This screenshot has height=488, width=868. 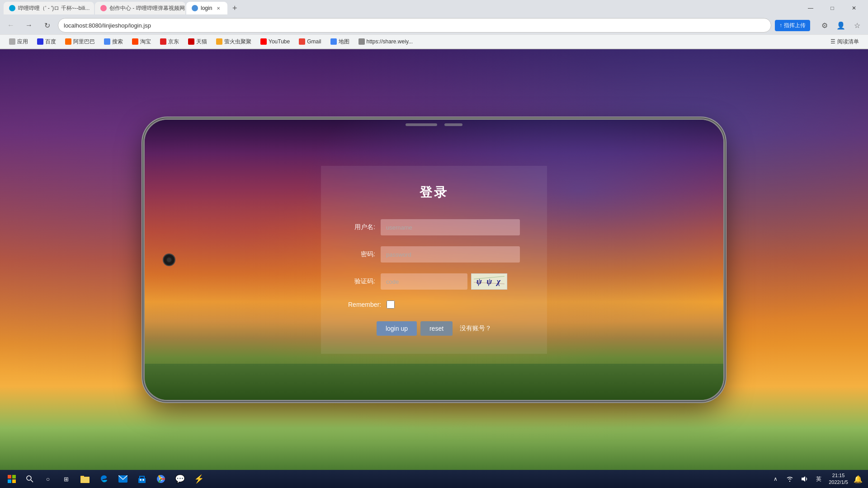 What do you see at coordinates (104, 479) in the screenshot?
I see `taskbar-edge` at bounding box center [104, 479].